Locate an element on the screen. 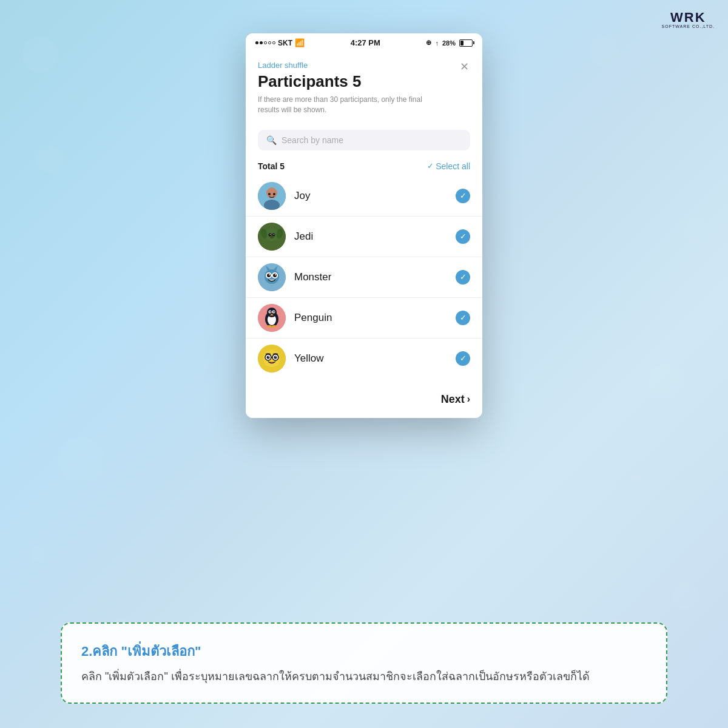  select-all-label: Select all is located at coordinates (453, 166).